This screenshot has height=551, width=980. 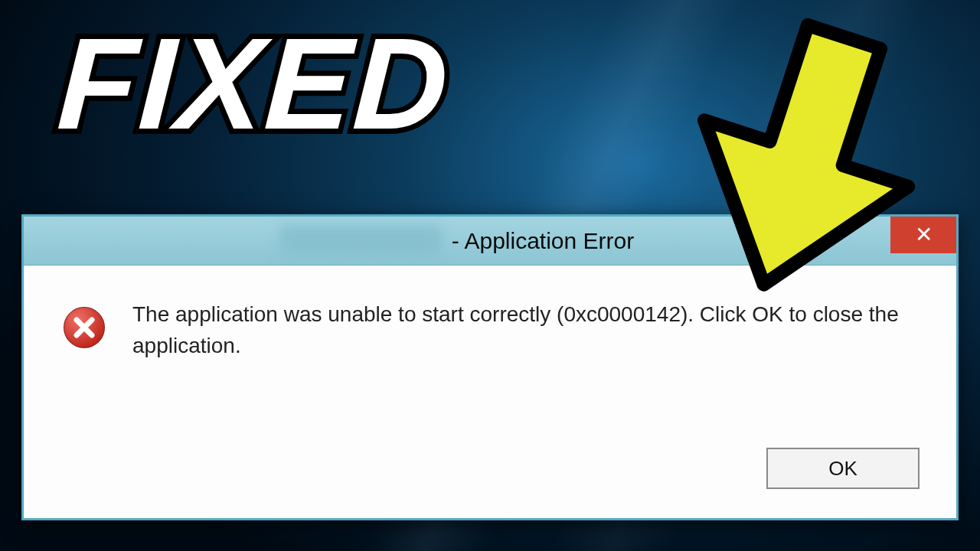 What do you see at coordinates (543, 241) in the screenshot?
I see `dialog-title: - Application Error` at bounding box center [543, 241].